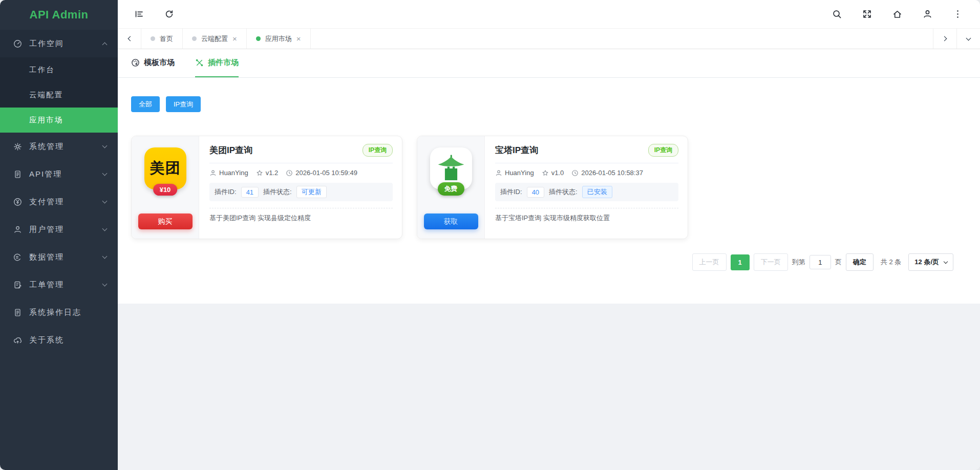 The image size is (980, 470). I want to click on tab-app-market: 应用市场, so click(279, 39).